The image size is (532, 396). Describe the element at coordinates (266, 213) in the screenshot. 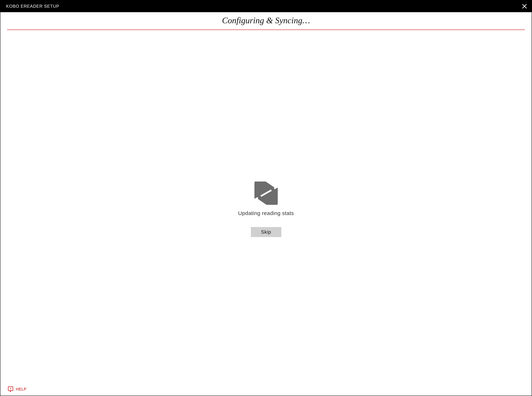

I see `status-text: Updating reading stats` at that location.